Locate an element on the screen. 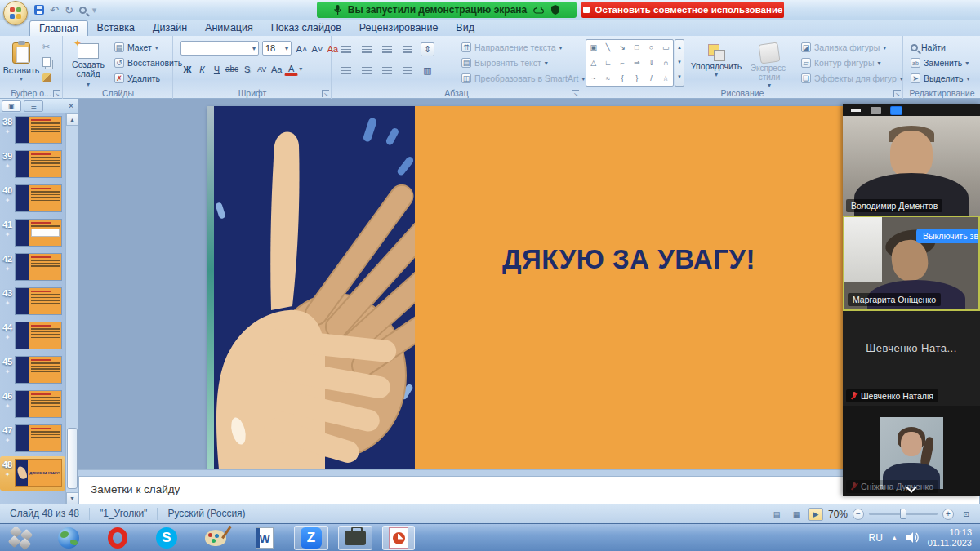 Image resolution: width=980 pixels, height=551 pixels. format-painter-button is located at coordinates (47, 78).